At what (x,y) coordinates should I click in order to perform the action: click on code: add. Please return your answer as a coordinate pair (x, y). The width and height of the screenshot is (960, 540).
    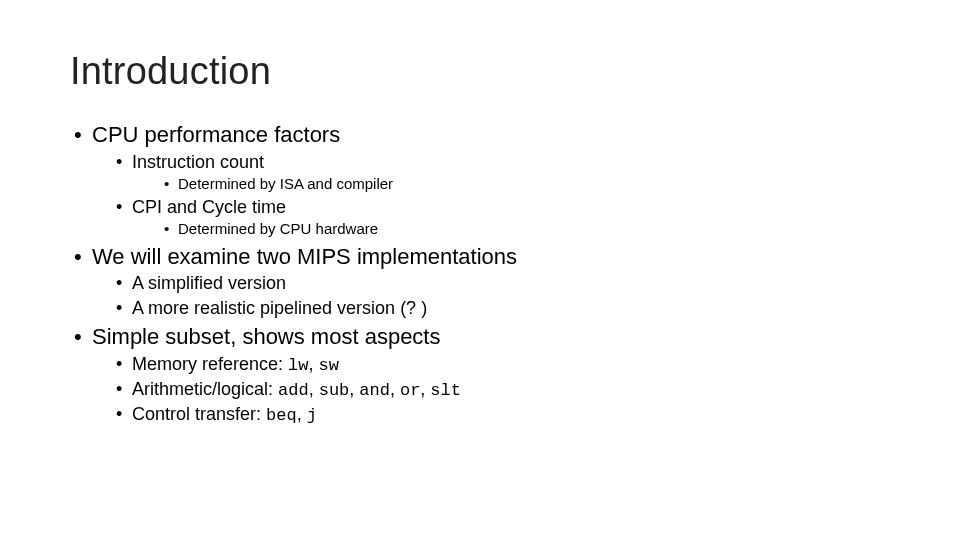
    Looking at the image, I should click on (294, 390).